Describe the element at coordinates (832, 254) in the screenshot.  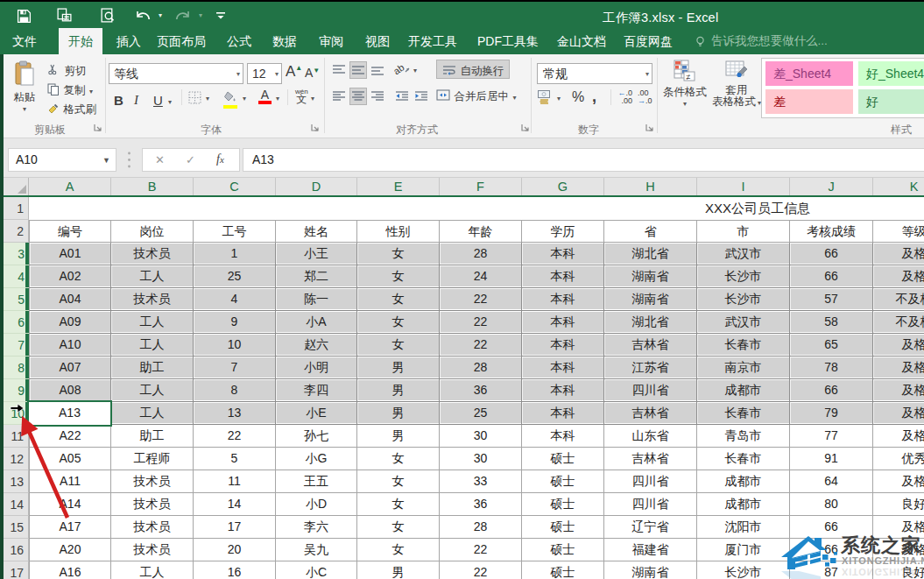
I see `cell-J3: 66` at that location.